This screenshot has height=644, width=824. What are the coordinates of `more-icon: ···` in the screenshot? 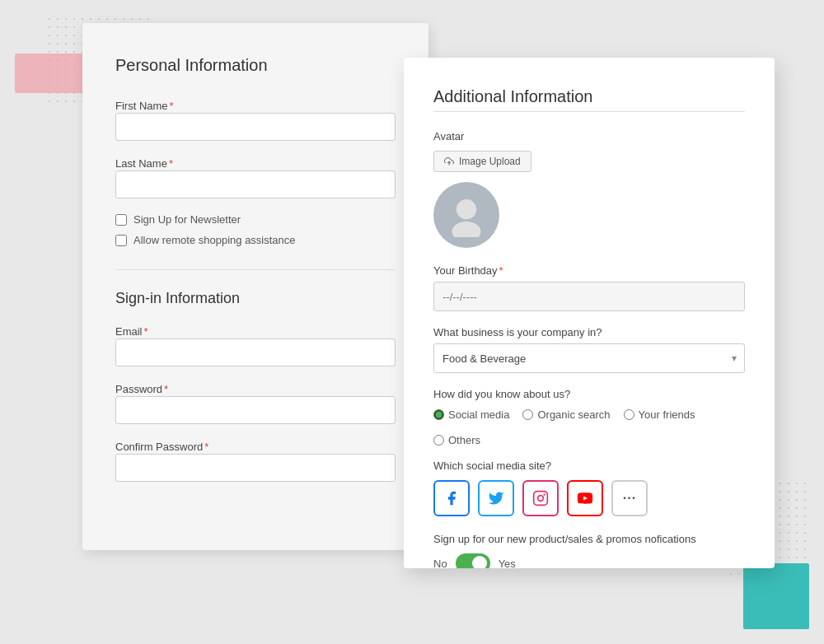 It's located at (630, 498).